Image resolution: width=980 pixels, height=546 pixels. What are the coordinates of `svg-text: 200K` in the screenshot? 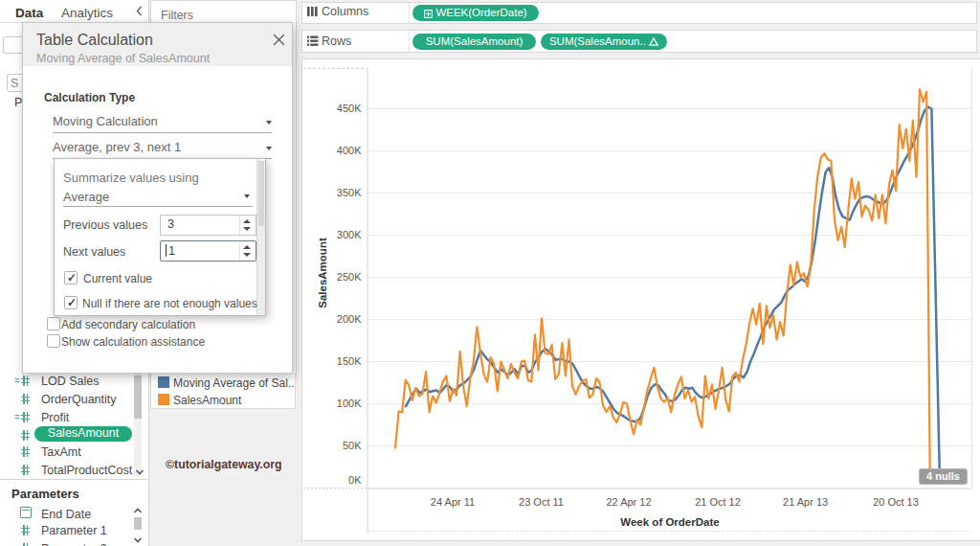 It's located at (349, 319).